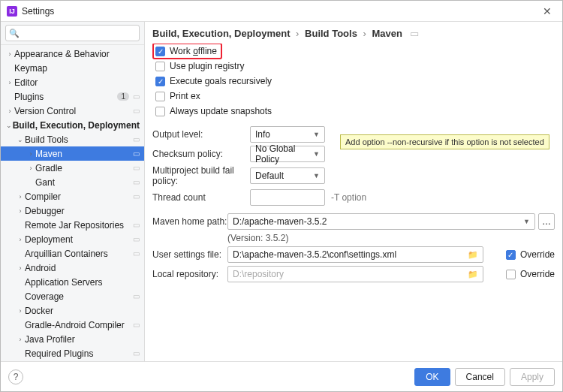  I want to click on tooltip: Add option --non-recursive if this optio…, so click(444, 142).